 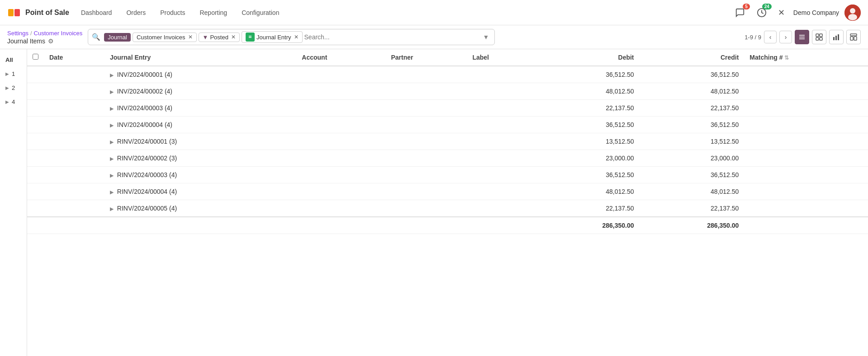 What do you see at coordinates (165, 37) in the screenshot?
I see `customer-invoices-tag: Customer Invoices ✕` at bounding box center [165, 37].